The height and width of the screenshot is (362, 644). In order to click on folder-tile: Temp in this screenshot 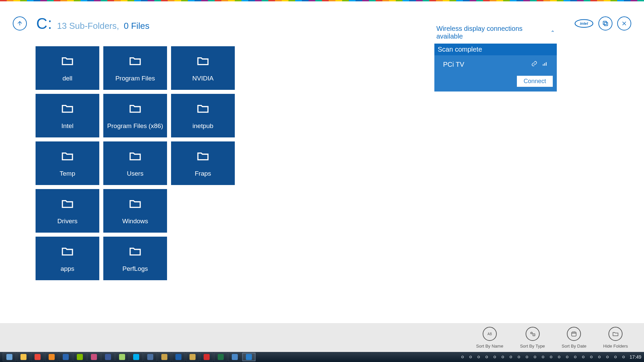, I will do `click(67, 163)`.